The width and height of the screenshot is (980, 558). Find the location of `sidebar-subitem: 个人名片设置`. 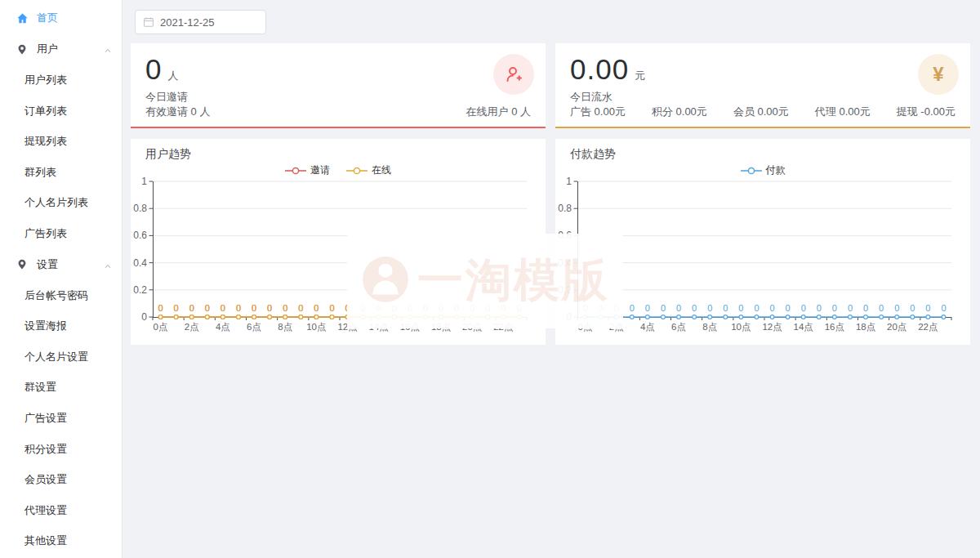

sidebar-subitem: 个人名片设置 is located at coordinates (60, 357).